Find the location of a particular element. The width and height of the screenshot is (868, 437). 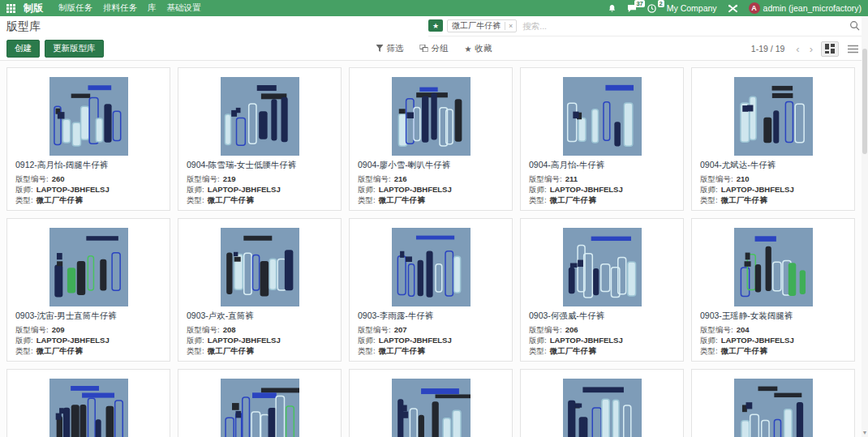

company-switcher: My Company is located at coordinates (692, 8).